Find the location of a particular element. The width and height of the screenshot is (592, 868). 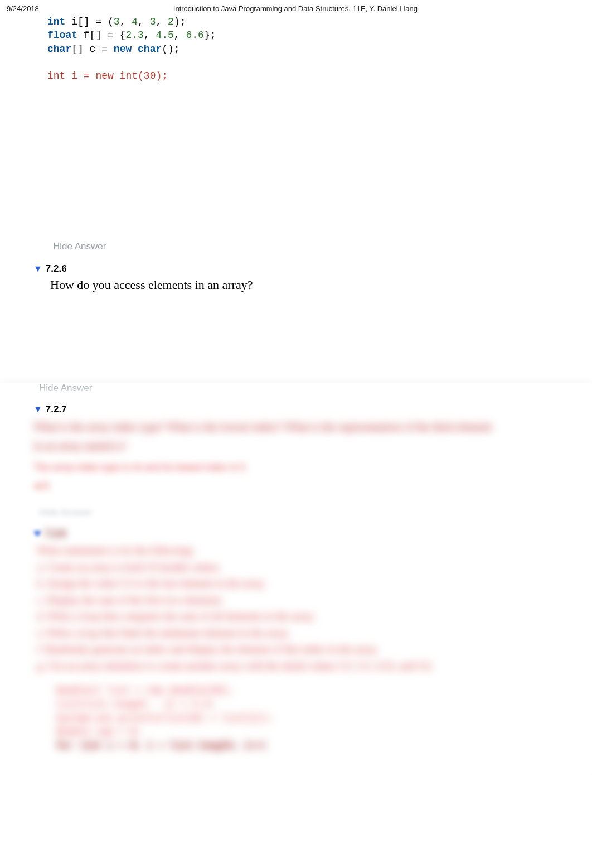

expand-triangle-icon-blurred is located at coordinates (37, 534).